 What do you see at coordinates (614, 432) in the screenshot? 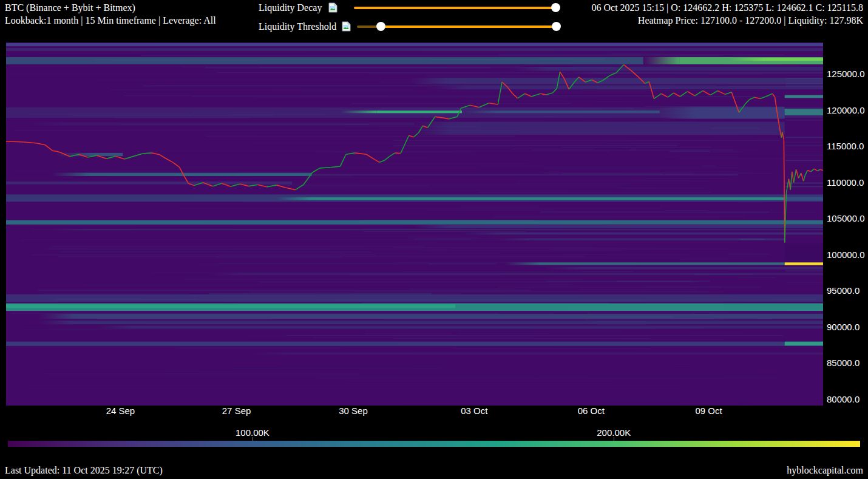
I see `colorbar-tick-label: 200.00K` at bounding box center [614, 432].